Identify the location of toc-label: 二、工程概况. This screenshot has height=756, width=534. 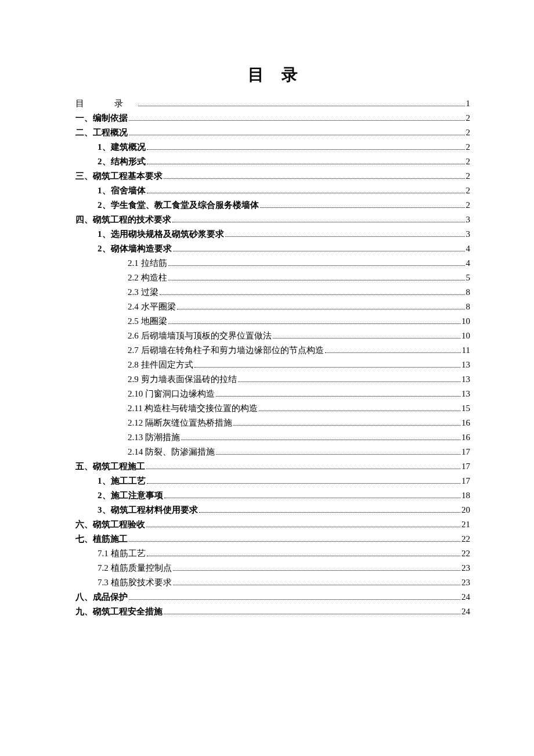
(102, 132).